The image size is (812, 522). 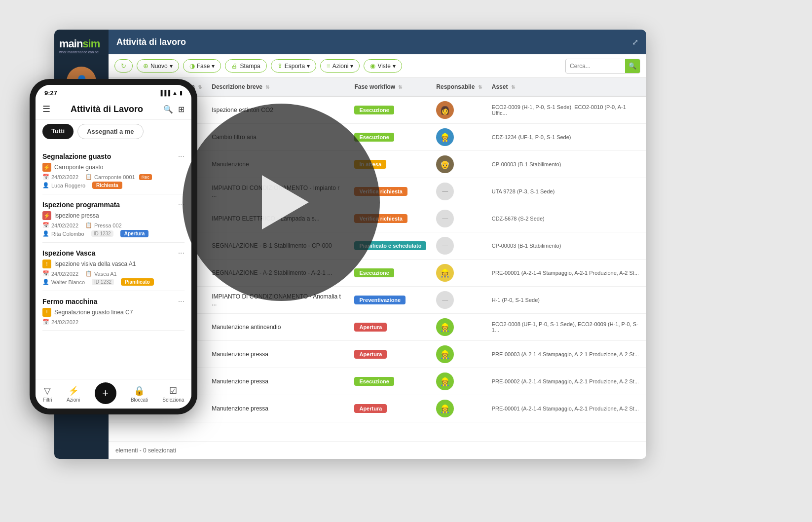 What do you see at coordinates (635, 42) in the screenshot?
I see `expand-icon: ⤢` at bounding box center [635, 42].